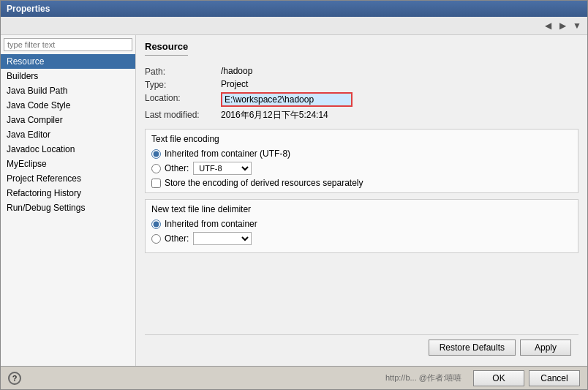 This screenshot has height=390, width=588. Describe the element at coordinates (499, 378) in the screenshot. I see `ok-button: OK` at that location.